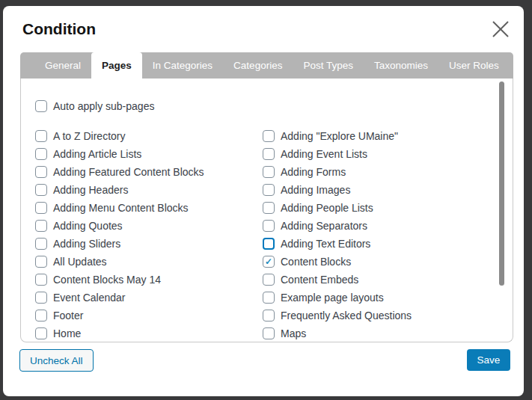 This screenshot has width=532, height=400. Describe the element at coordinates (332, 298) in the screenshot. I see `checkbox-label-example-page-layouts: Example page layouts` at that location.